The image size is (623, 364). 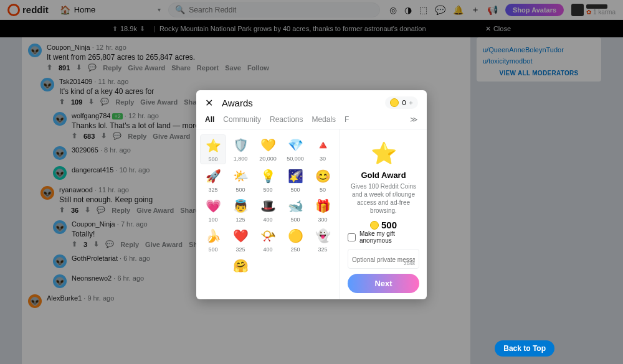 What do you see at coordinates (295, 236) in the screenshot?
I see `award-icon: 🟡` at bounding box center [295, 236].